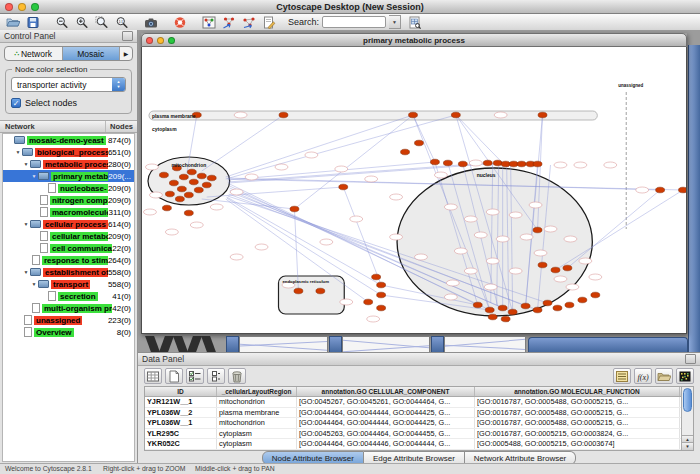  Describe the element at coordinates (180, 22) in the screenshot. I see `help-icon` at that location.